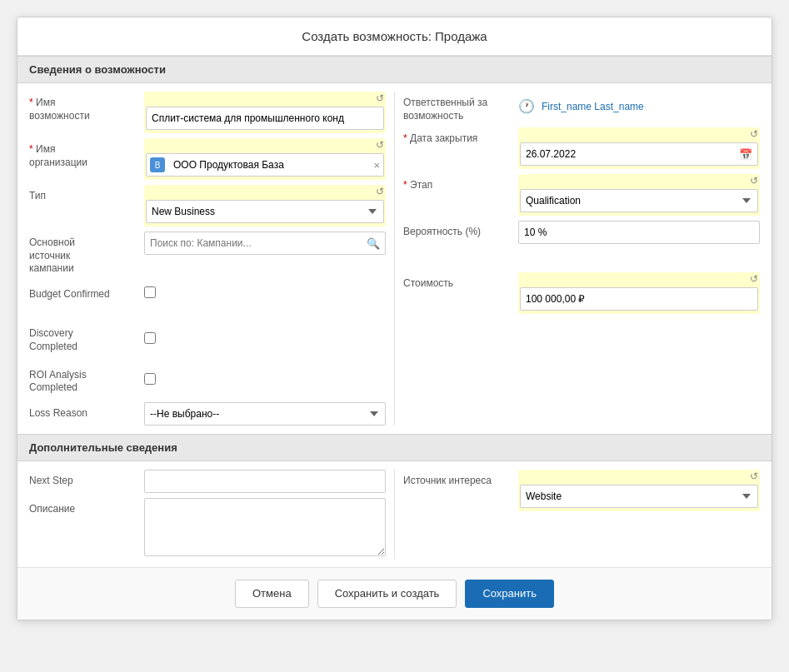  I want to click on campaign-source-wrapper: 🔍, so click(265, 243).